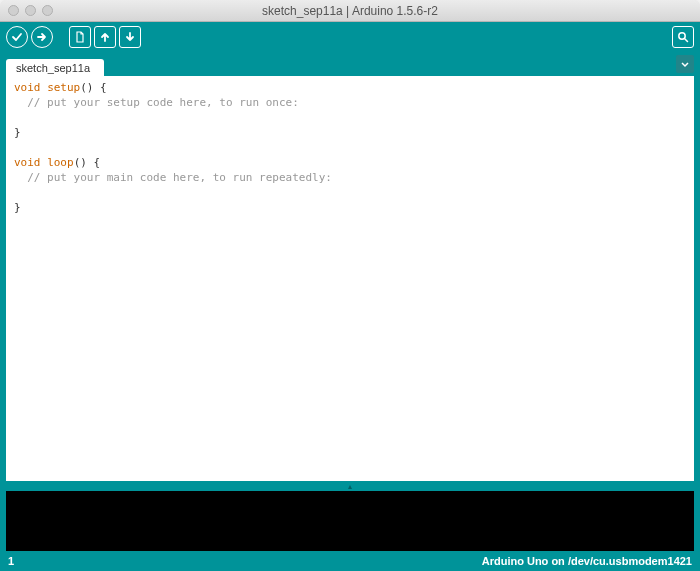  What do you see at coordinates (30, 10) in the screenshot?
I see `traffic-lights` at bounding box center [30, 10].